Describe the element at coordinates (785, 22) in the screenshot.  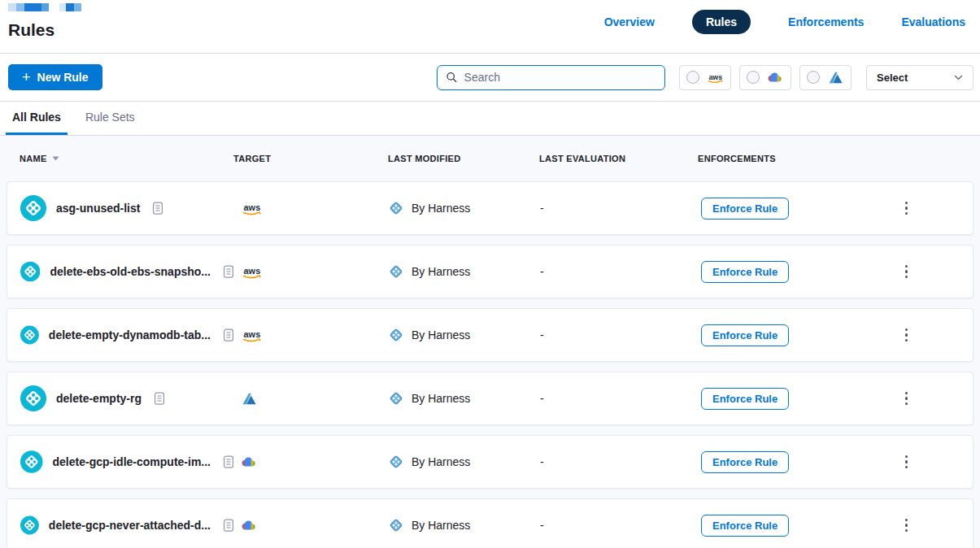
I see `top-navigation: Overview Rules Enforcements Evaluations` at that location.